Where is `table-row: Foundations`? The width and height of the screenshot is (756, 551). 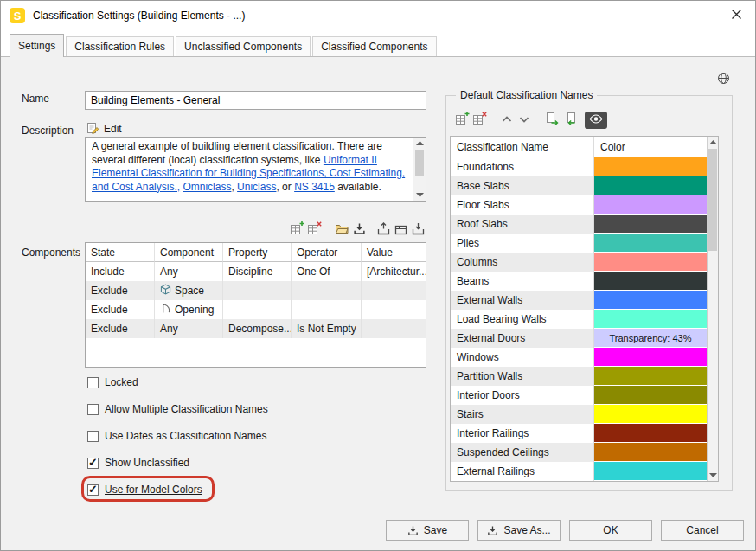
table-row: Foundations is located at coordinates (579, 167).